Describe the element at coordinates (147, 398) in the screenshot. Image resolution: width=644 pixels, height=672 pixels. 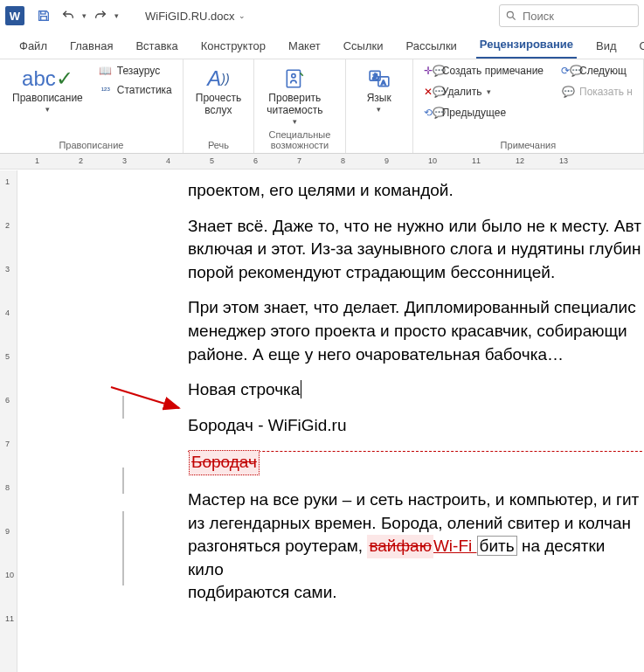
I see `annotation-arrow` at that location.